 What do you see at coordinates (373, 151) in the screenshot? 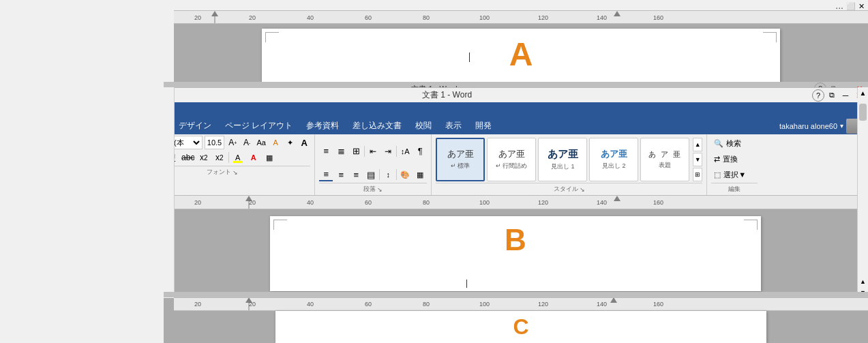
I see `decrease-indent-btn: ⇤` at bounding box center [373, 151].